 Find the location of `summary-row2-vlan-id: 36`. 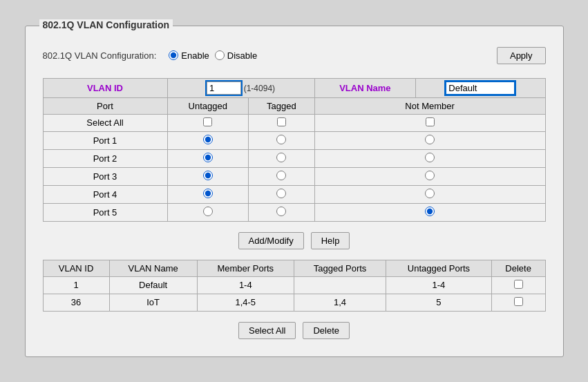

summary-row2-vlan-id: 36 is located at coordinates (76, 303).